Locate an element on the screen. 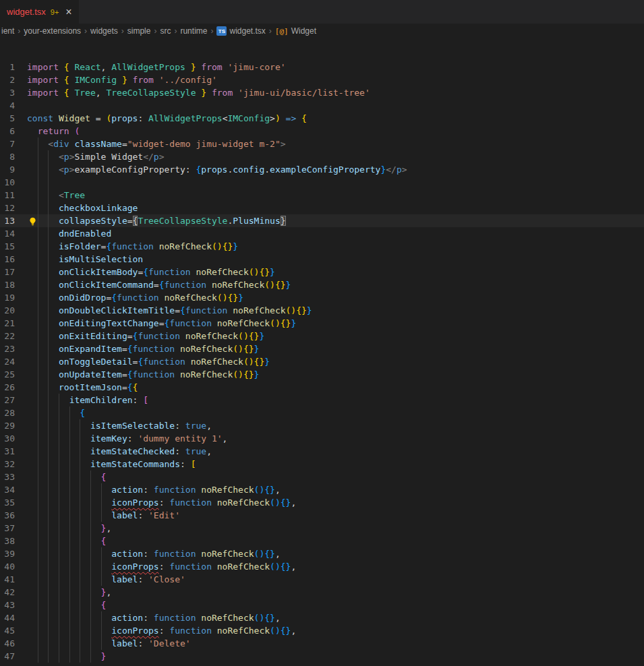 The image size is (644, 666). code-line-39: 39 action: function noRefCheck(){}, is located at coordinates (322, 554).